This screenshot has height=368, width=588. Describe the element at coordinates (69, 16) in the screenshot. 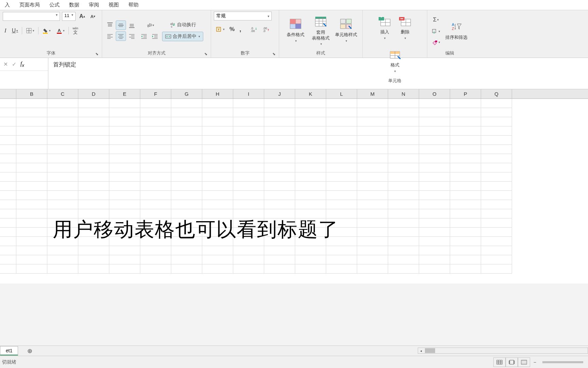

I see `font-size-combo: 11▾` at that location.